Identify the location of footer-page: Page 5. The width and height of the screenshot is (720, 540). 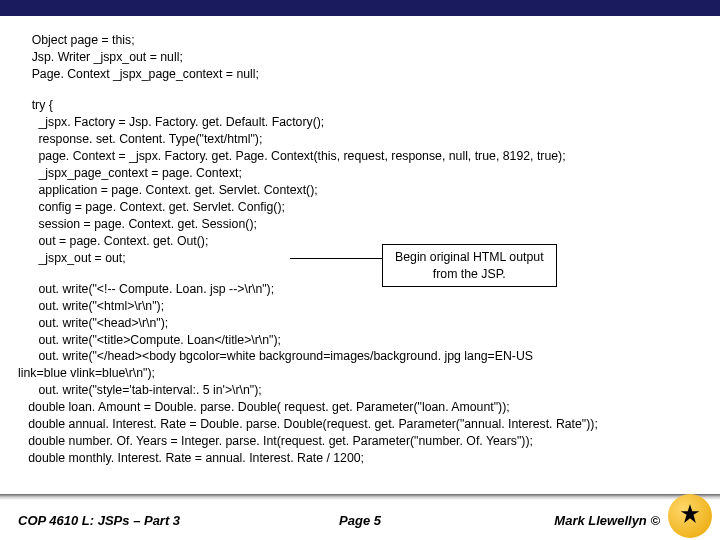
(360, 520).